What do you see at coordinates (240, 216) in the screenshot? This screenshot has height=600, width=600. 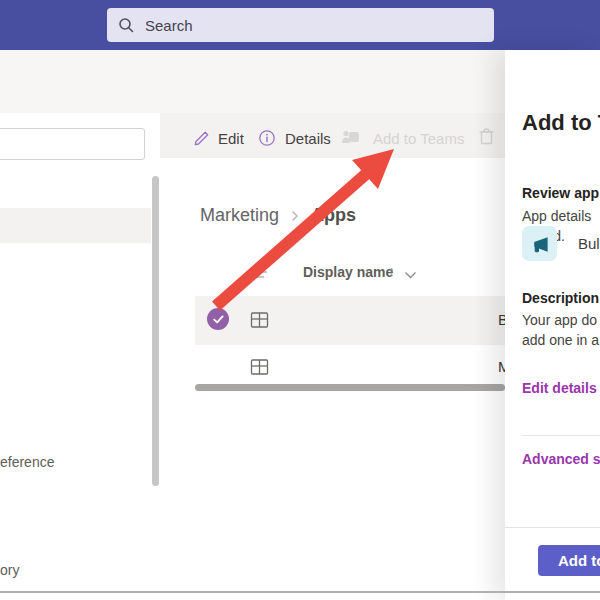 I see `breadcrumb-parent: Marketing` at bounding box center [240, 216].